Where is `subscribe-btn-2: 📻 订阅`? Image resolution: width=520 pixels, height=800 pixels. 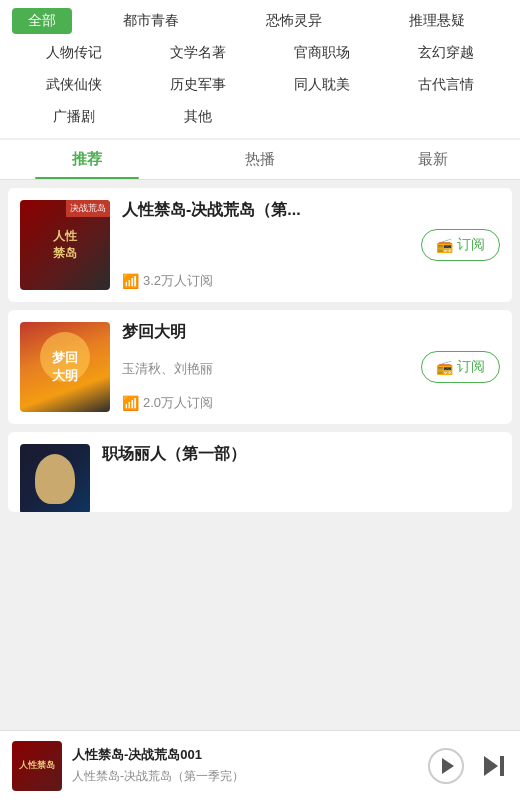 subscribe-btn-2: 📻 订阅 is located at coordinates (460, 367).